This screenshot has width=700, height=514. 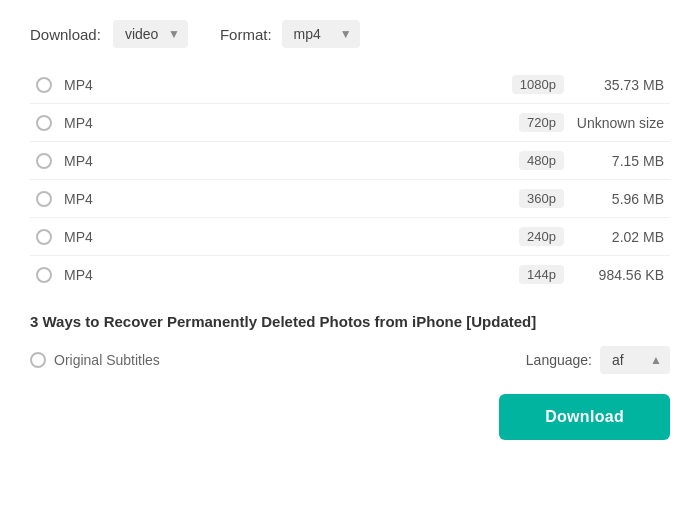 I want to click on row-format-4: MP4, so click(x=78, y=237).